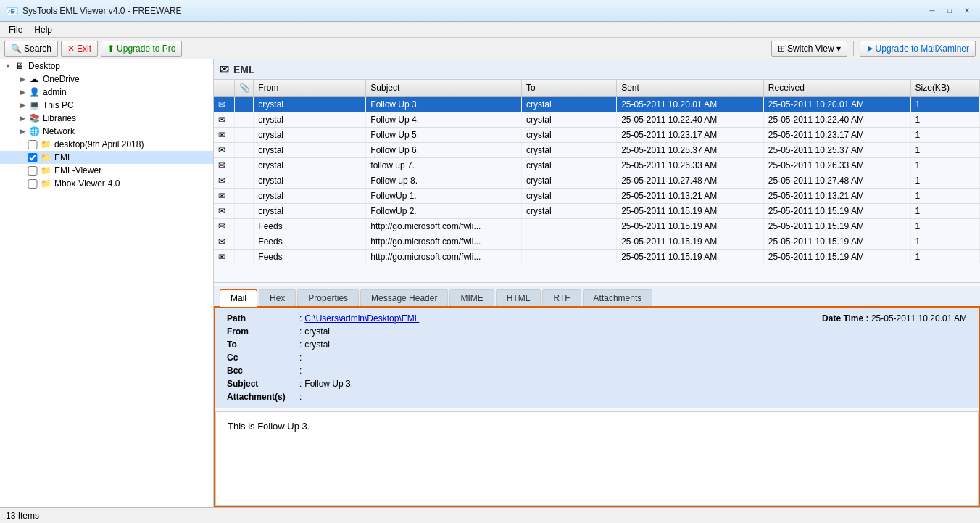 This screenshot has width=980, height=523. What do you see at coordinates (263, 318) in the screenshot?
I see `path-label: Path` at bounding box center [263, 318].